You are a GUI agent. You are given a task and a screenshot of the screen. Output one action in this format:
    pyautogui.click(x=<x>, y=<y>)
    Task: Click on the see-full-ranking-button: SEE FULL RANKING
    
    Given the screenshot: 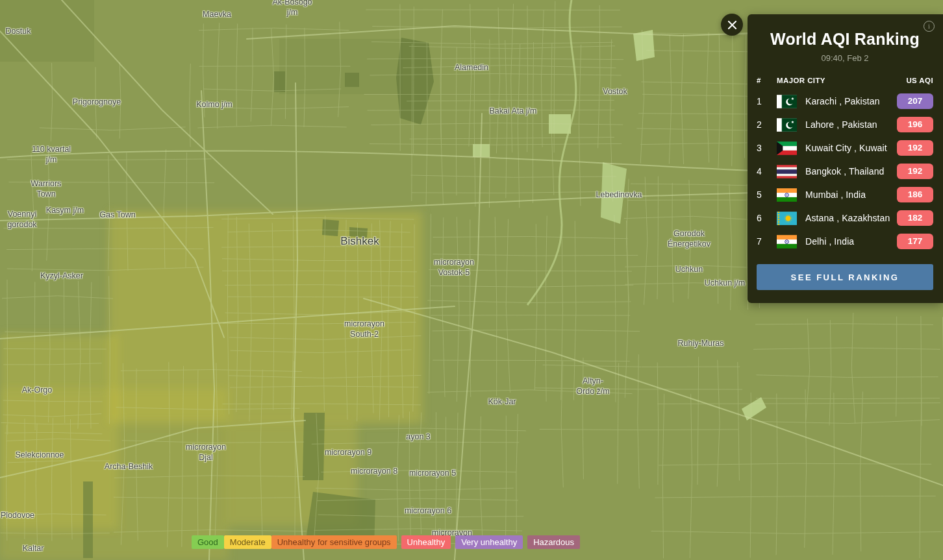 What is the action you would take?
    pyautogui.click(x=845, y=277)
    